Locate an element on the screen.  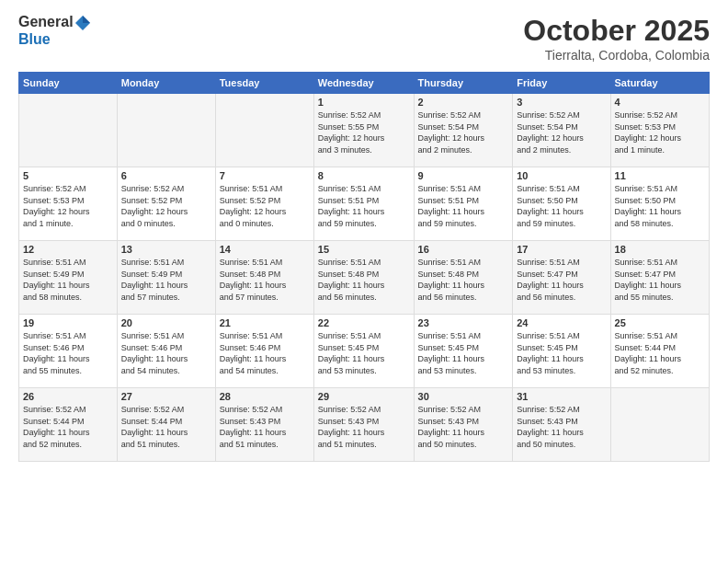
calendar-day-cell: 21Sunrise: 5:51 AM Sunset: 5:46 PM Dayli… is located at coordinates (265, 351).